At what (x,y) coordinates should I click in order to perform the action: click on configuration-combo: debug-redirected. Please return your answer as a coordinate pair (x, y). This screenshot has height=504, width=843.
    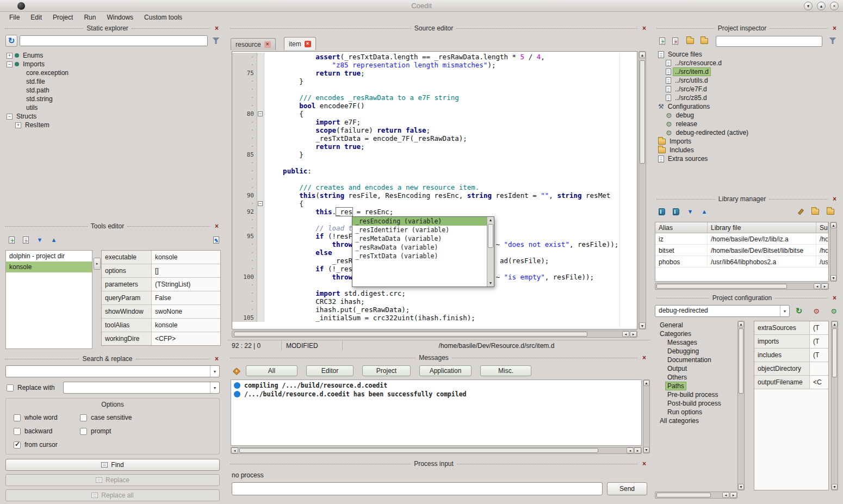
    Looking at the image, I should click on (722, 311).